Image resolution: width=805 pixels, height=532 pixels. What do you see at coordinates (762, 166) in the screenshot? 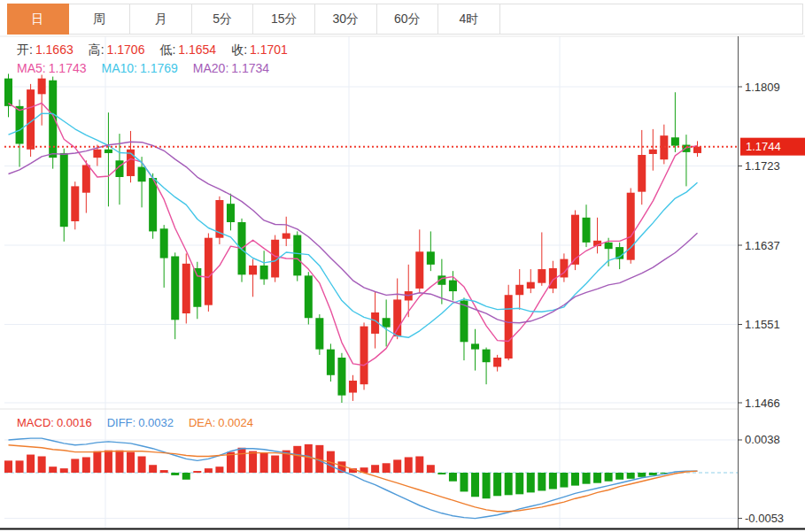
I see `price-axis-label: 1.1723` at bounding box center [762, 166].